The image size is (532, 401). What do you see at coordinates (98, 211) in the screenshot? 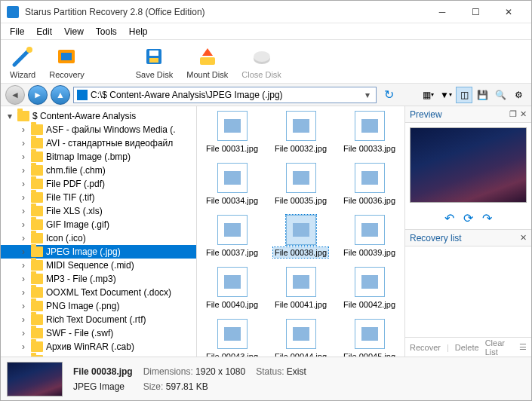
I see `tree-item: ›File XLS (.xls)` at bounding box center [98, 211].